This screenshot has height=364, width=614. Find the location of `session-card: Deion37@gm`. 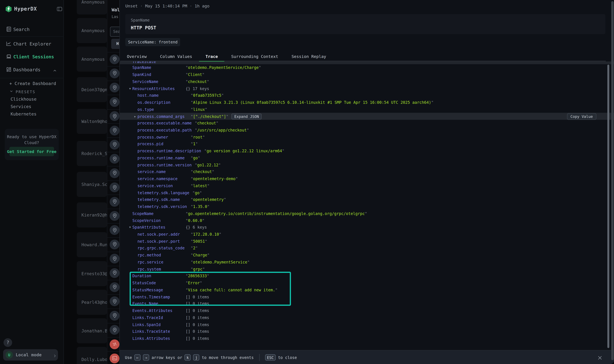

session-card: Deion37@gm is located at coordinates (92, 90).